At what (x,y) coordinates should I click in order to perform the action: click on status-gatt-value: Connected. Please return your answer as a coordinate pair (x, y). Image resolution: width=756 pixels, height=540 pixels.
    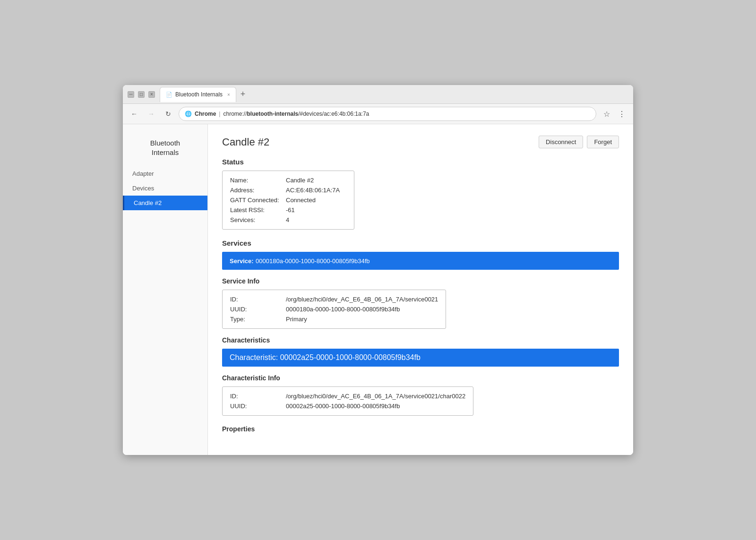
    Looking at the image, I should click on (301, 200).